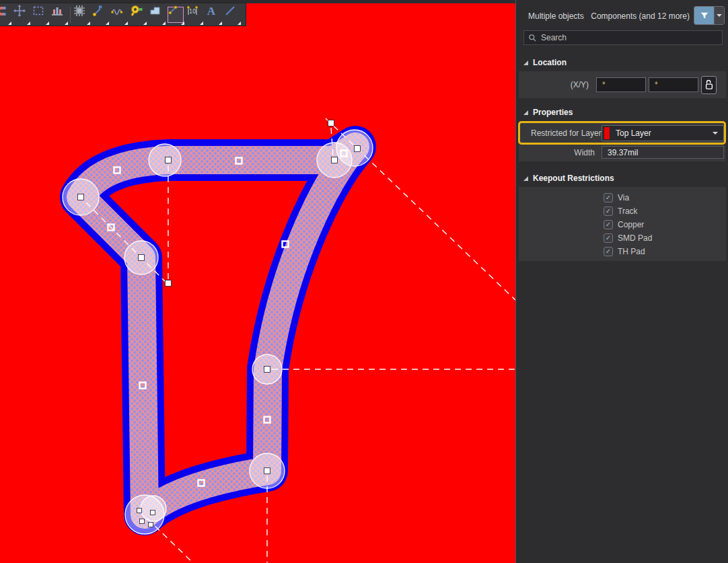  What do you see at coordinates (623, 153) in the screenshot?
I see `width-value: 39.37mil` at bounding box center [623, 153].